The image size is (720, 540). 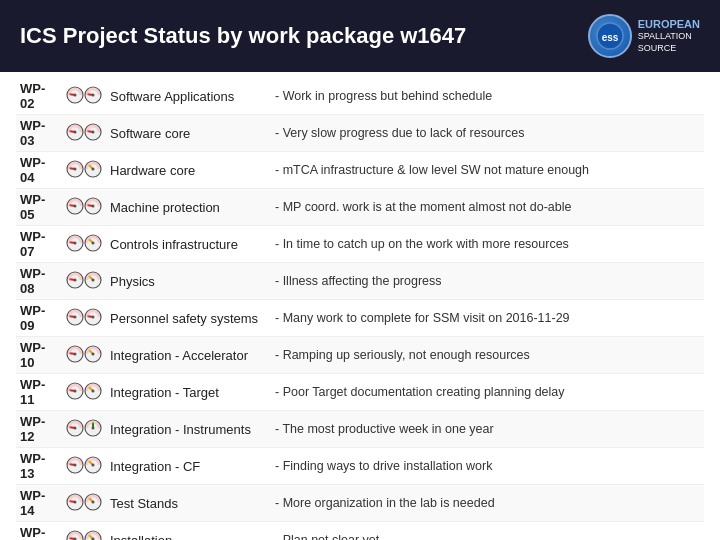 I want to click on header: ICS Project Status by work package w1647…, so click(x=360, y=36).